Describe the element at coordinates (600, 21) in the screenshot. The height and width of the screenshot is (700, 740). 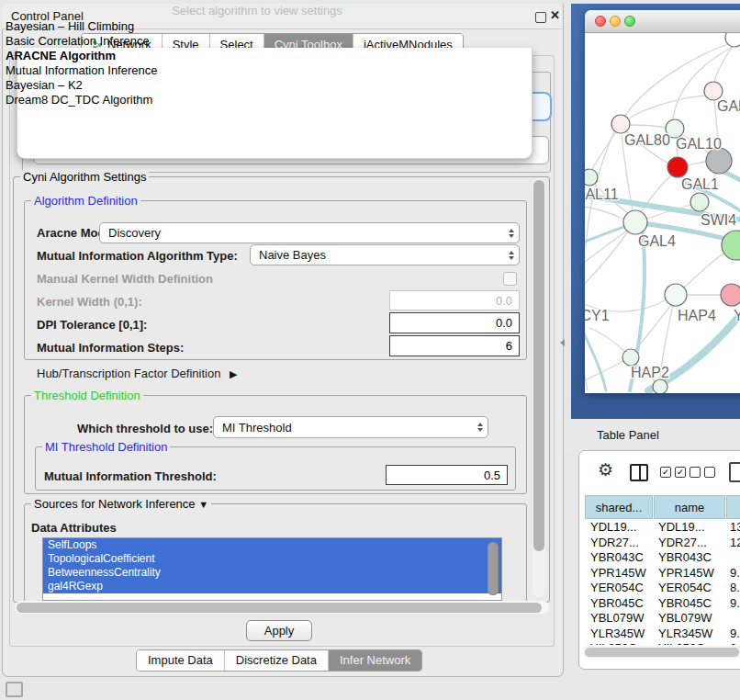
I see `close-window-icon` at that location.